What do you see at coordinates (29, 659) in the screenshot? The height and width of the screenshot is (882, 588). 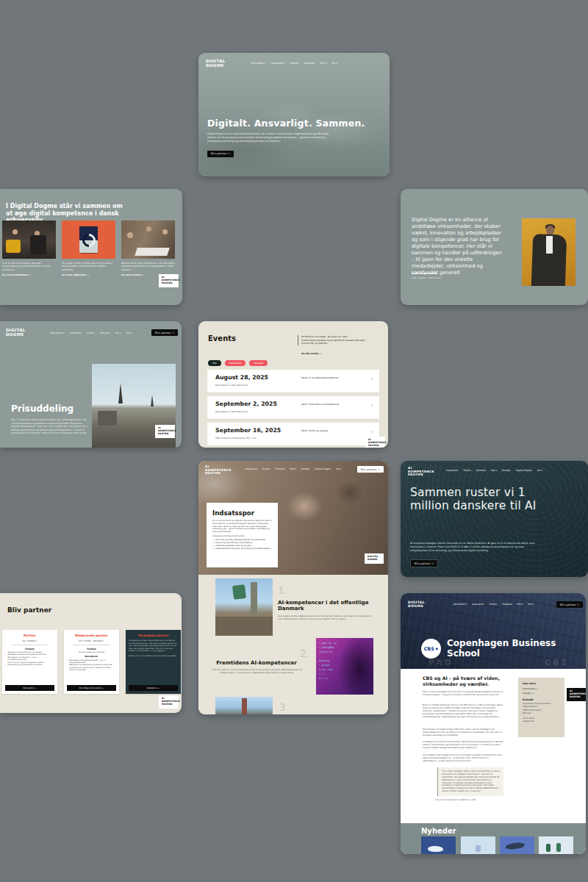 I see `tier-benefits: Adgang til alle konferencer og netværk D…` at bounding box center [29, 659].